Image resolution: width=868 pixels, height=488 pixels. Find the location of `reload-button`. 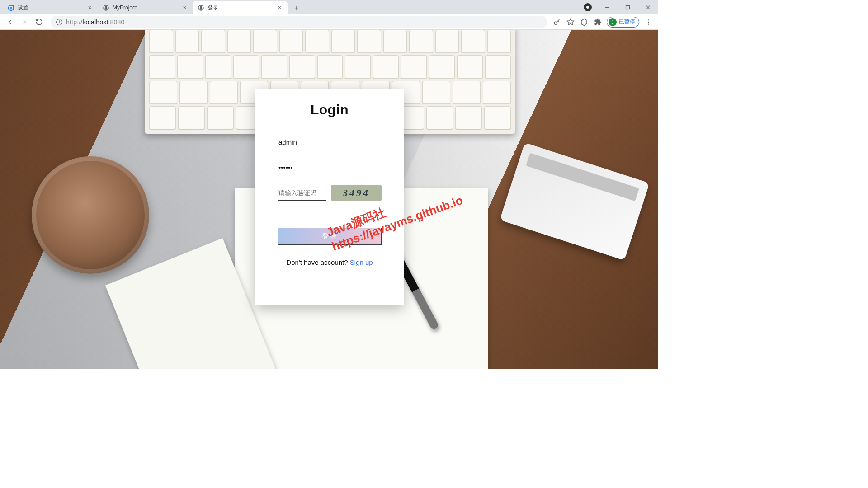

reload-button is located at coordinates (39, 22).